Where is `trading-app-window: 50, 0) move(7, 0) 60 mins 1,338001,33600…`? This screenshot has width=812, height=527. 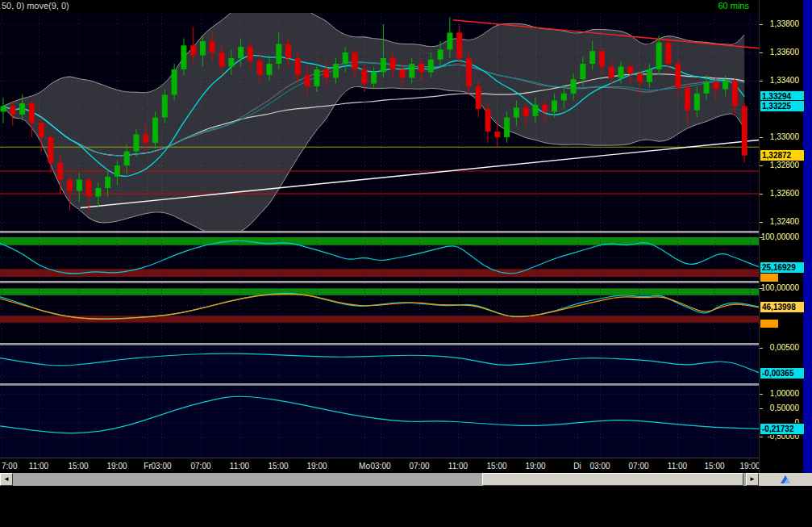 trading-app-window: 50, 0) move(7, 0) 60 mins 1,338001,33600… is located at coordinates (406, 21).